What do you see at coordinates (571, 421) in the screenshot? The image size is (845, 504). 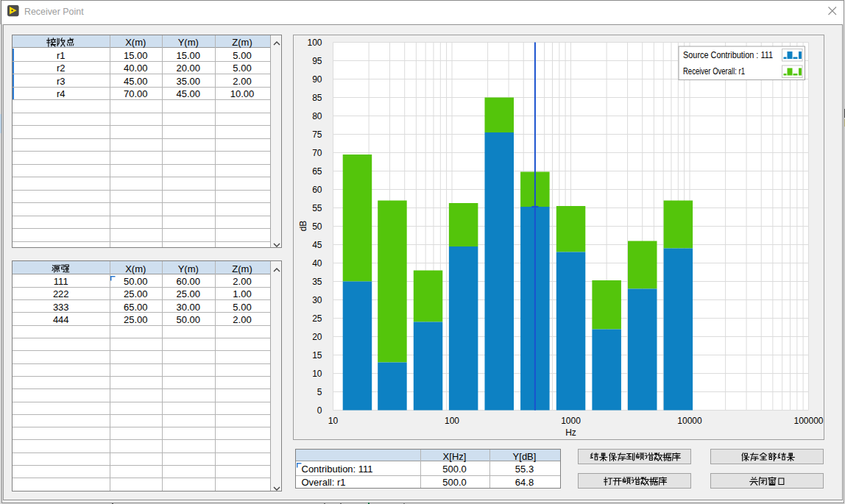 I see `svg-text: 1000` at bounding box center [571, 421].